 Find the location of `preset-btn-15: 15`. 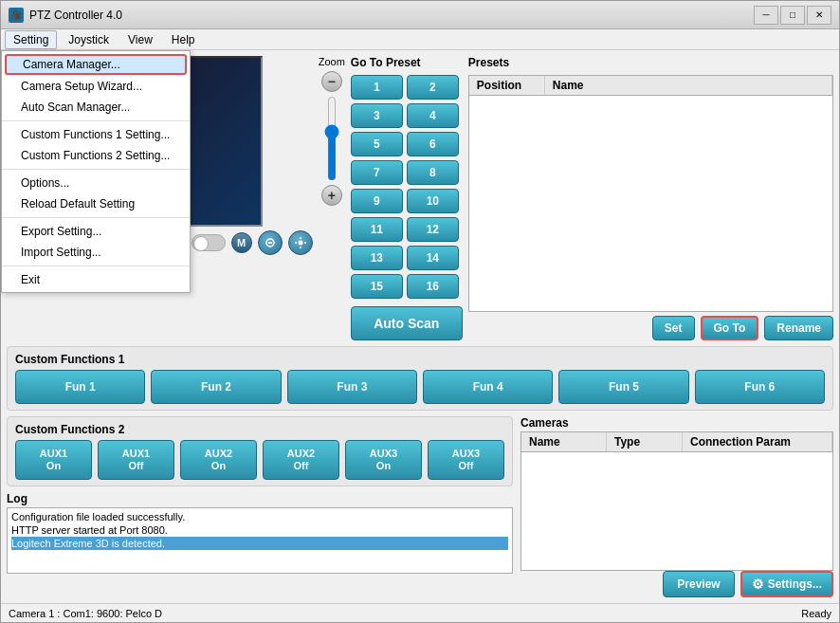

preset-btn-15: 15 is located at coordinates (377, 286).